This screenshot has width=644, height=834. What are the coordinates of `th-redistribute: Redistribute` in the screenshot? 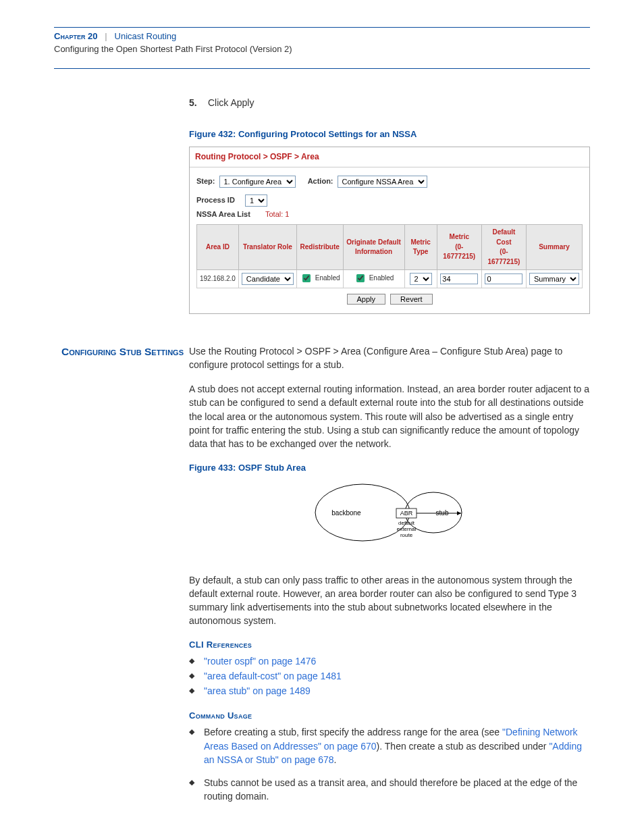 It's located at (320, 247).